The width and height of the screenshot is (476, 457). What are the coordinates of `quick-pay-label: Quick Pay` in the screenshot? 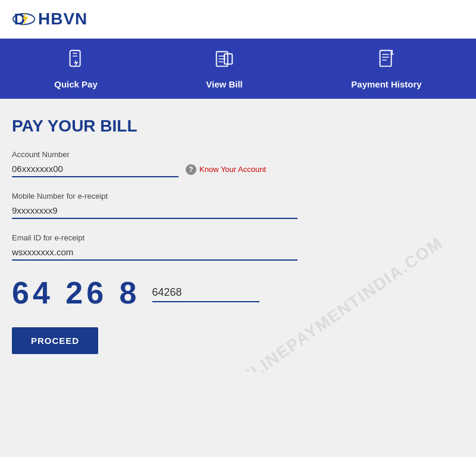 It's located at (76, 84).